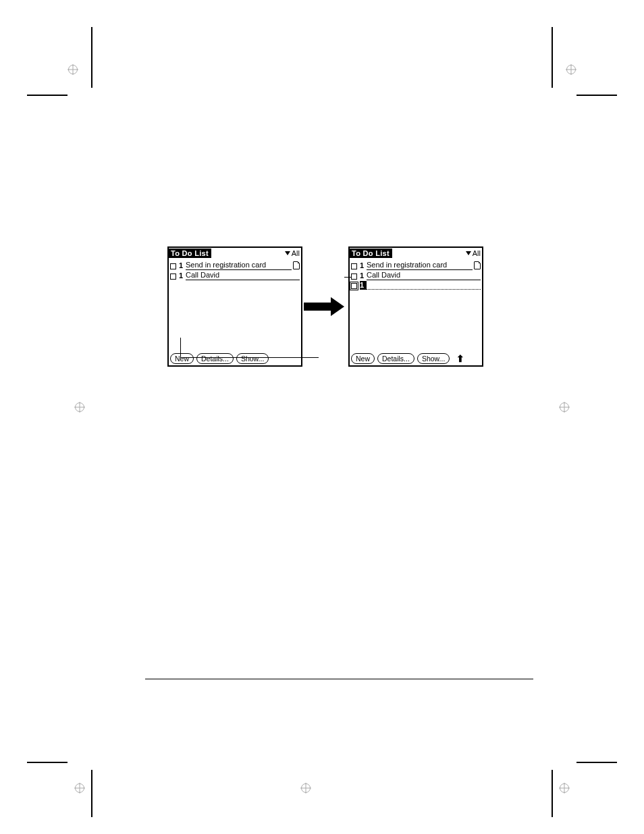 This screenshot has width=644, height=834. I want to click on shift-indicator-icon: ⬆, so click(460, 359).